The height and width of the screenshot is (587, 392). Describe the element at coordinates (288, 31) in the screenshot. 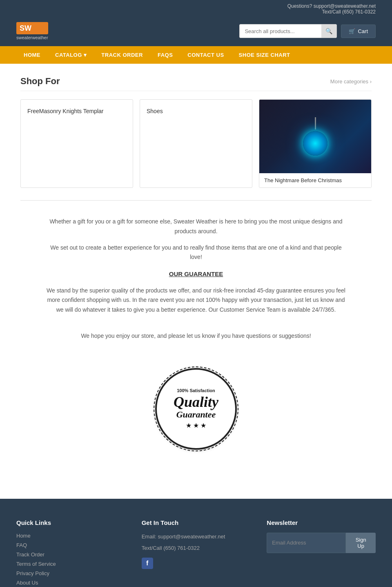

I see `search-wrap: 🔍` at that location.